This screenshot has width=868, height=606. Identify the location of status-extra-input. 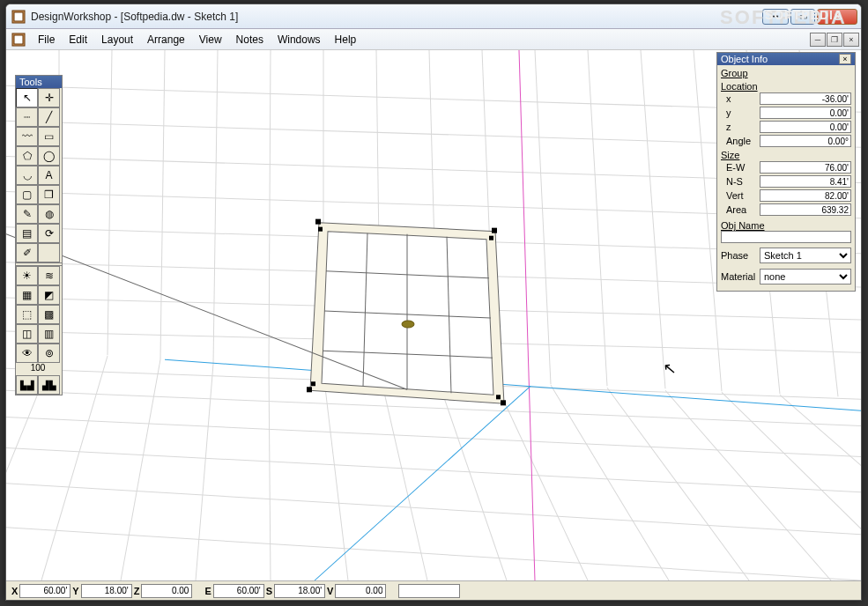
(429, 591).